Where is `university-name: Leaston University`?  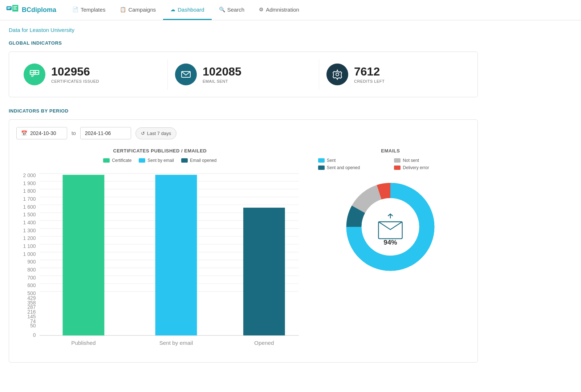
university-name: Leaston University is located at coordinates (52, 30).